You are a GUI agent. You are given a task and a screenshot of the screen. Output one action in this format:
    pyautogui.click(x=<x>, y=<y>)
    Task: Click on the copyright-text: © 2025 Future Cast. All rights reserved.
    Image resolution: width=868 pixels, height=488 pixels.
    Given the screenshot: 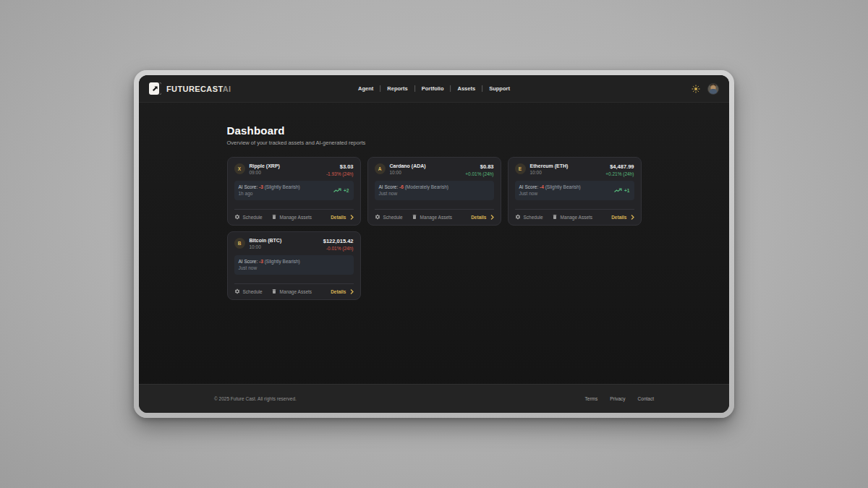 What is the action you would take?
    pyautogui.click(x=255, y=399)
    